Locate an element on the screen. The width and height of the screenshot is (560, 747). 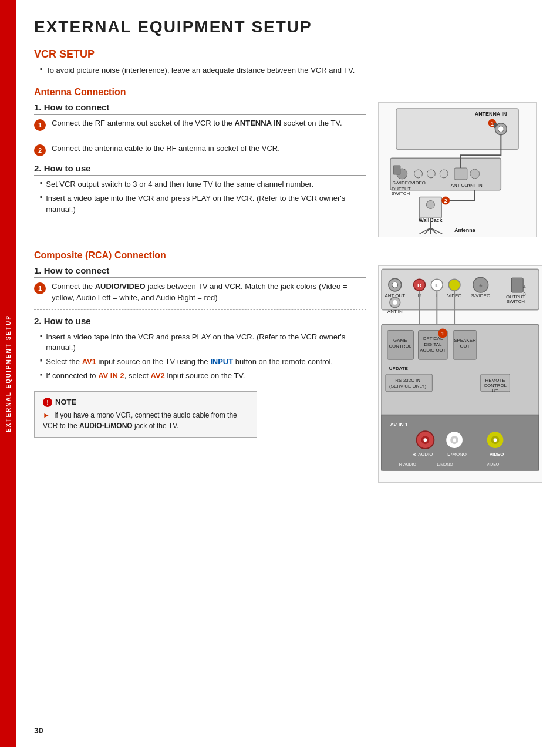
sidebar-tab-label: EXTERNAL EQUIPMENT SETUP is located at coordinates (8, 374).